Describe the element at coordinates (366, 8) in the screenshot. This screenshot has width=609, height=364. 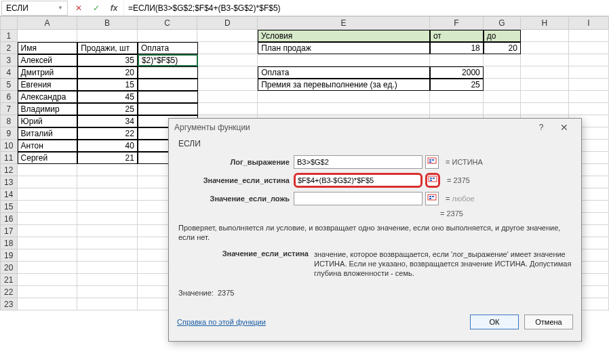
I see `formula-input: =ЕСЛИ(B3>$G$2;$F$4+(B3-$G$2)*$F$5)` at that location.